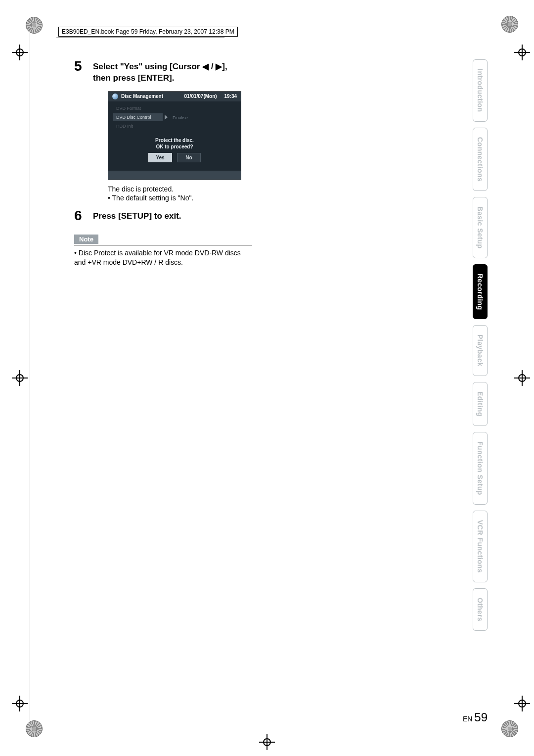 Image resolution: width=534 pixels, height=756 pixels. I want to click on tab-basic-setup: Basic Setup, so click(480, 228).